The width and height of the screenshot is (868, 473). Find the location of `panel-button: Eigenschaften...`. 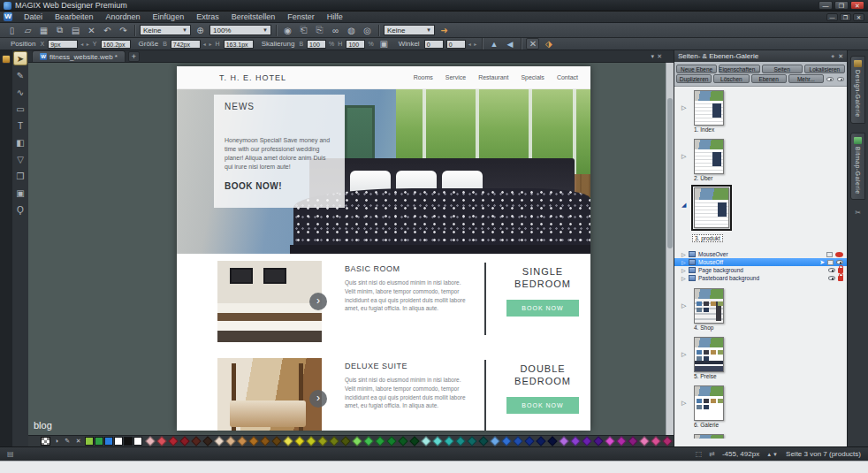

panel-button: Eigenschaften... is located at coordinates (739, 69).